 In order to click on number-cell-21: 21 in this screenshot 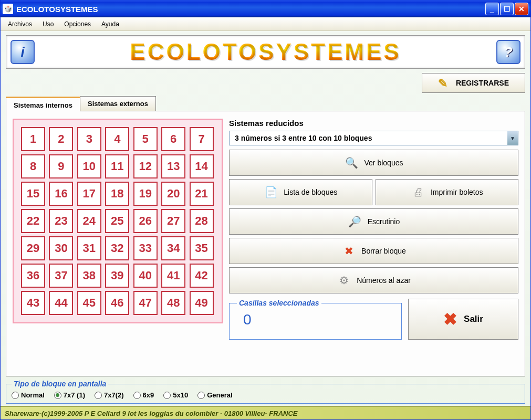, I will do `click(202, 194)`.